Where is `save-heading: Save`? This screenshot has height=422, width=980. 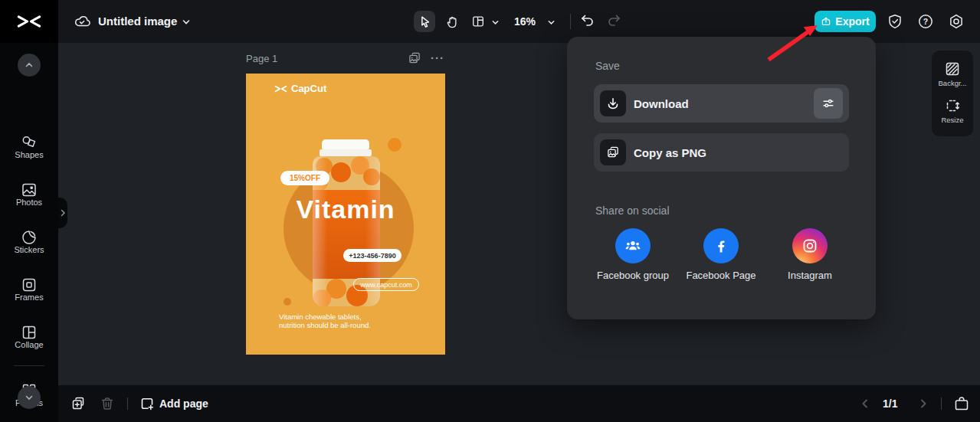
save-heading: Save is located at coordinates (608, 66).